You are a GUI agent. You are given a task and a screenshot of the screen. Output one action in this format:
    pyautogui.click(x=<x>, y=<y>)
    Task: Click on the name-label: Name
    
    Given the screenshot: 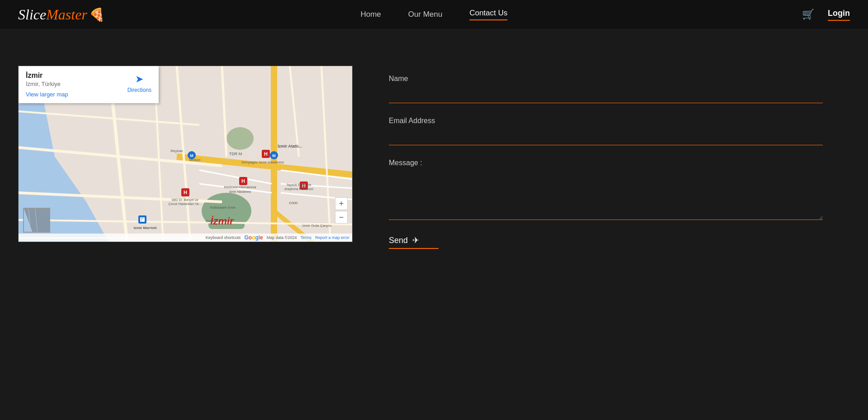 What is the action you would take?
    pyautogui.click(x=606, y=79)
    